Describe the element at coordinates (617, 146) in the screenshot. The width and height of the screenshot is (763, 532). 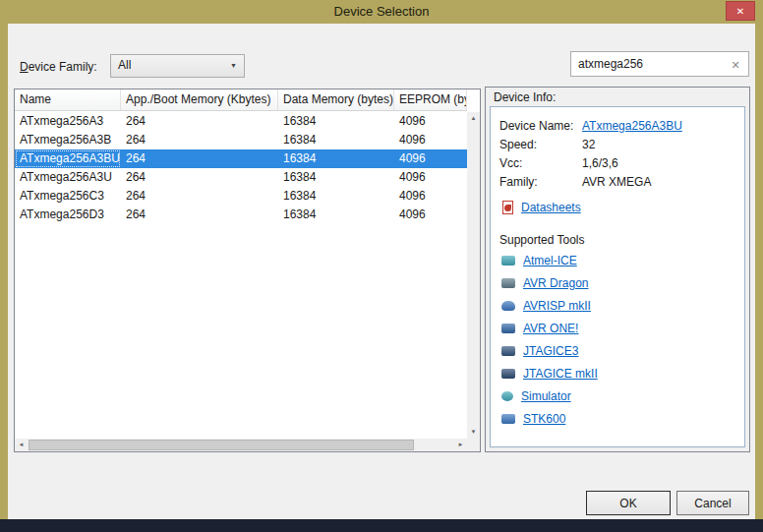
I see `field-speed: Speed: 32` at that location.